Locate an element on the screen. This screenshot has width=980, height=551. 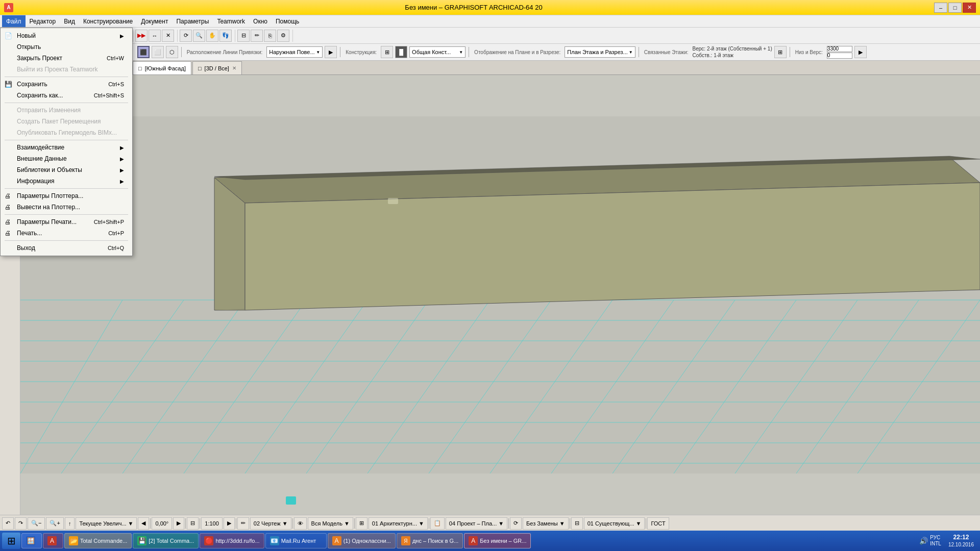
menu-save-as: Сохранить как... Ctrl+Shift+S is located at coordinates (66, 95).